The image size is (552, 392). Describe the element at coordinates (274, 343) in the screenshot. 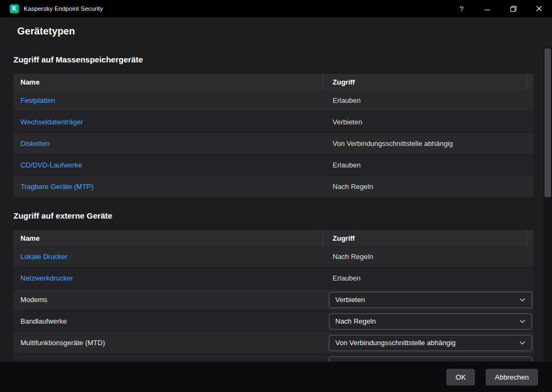

I see `table-row: Multifunktionsgeräte (MTD) Von Verbindun…` at that location.